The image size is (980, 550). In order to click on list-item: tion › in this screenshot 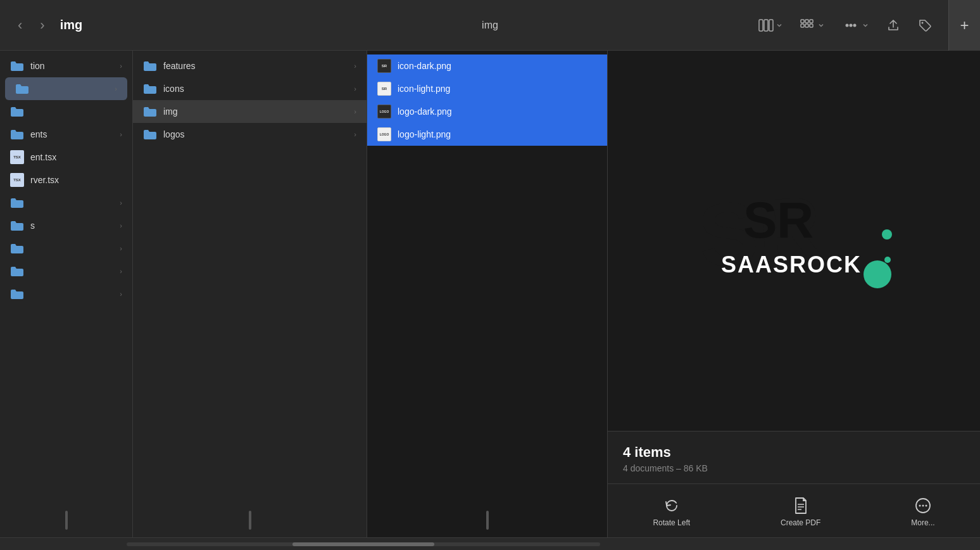, I will do `click(66, 66)`.